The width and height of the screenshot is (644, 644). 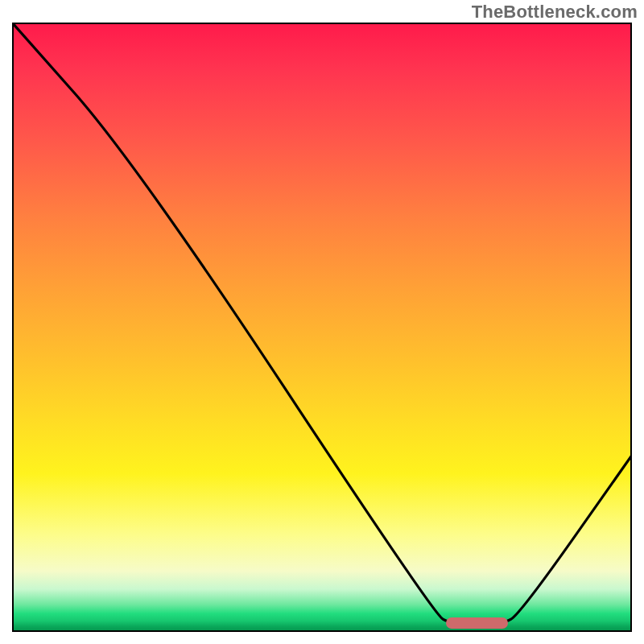 What do you see at coordinates (555, 12) in the screenshot?
I see `watermark-text: TheBottleneck.com` at bounding box center [555, 12].